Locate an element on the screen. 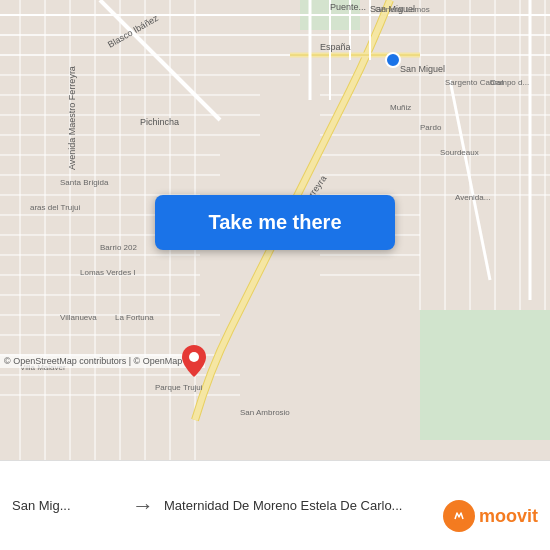  svg-text: La Fortuna is located at coordinates (134, 318).